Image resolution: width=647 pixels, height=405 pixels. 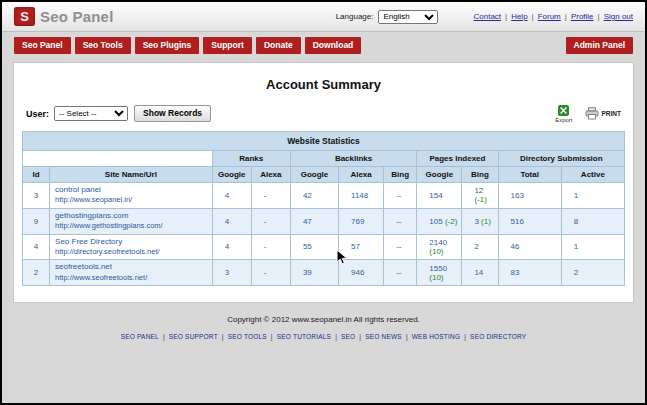 I want to click on pages-google-value: 2140, so click(x=438, y=242).